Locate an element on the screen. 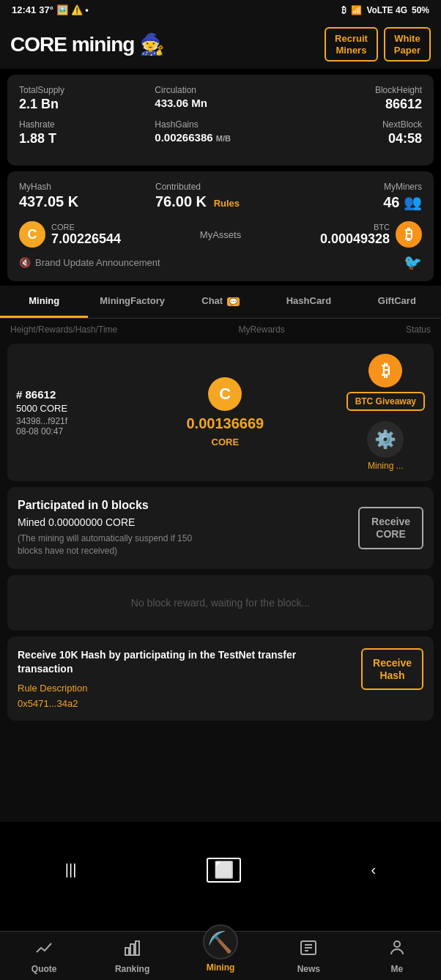 The image size is (441, 980). mining-nav-icon: ⛏️ is located at coordinates (220, 942).